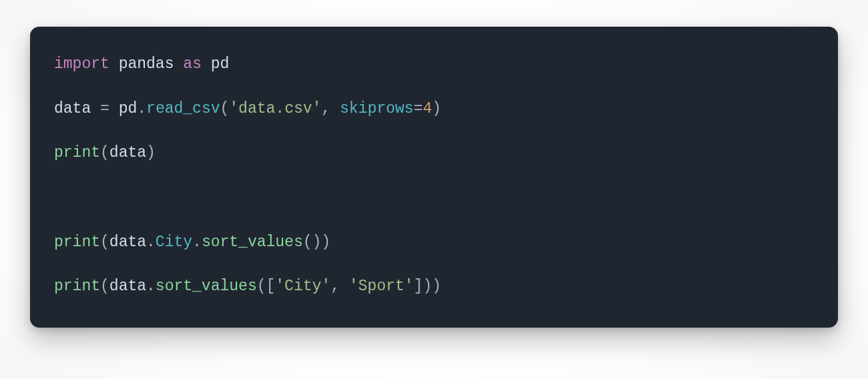 The width and height of the screenshot is (868, 379). I want to click on token-string: 'data.csv', so click(275, 109).